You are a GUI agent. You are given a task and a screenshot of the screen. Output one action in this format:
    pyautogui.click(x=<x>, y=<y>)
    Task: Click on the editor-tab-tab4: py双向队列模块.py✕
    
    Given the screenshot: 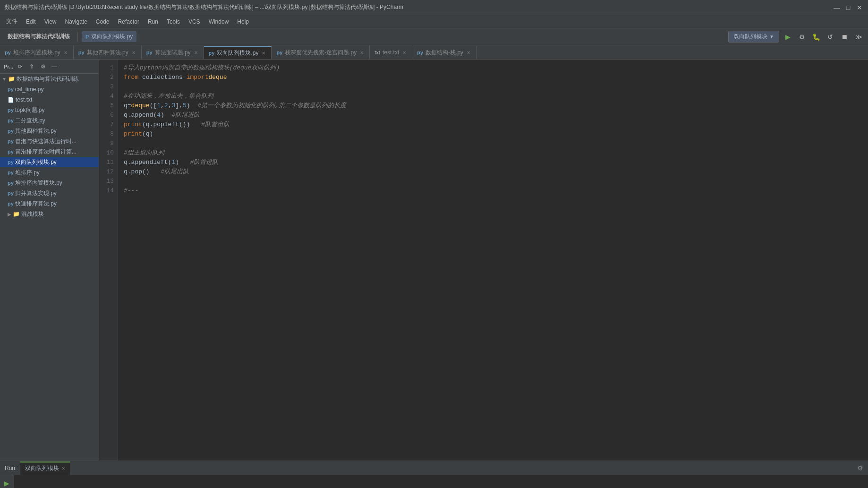 What is the action you would take?
    pyautogui.click(x=238, y=52)
    